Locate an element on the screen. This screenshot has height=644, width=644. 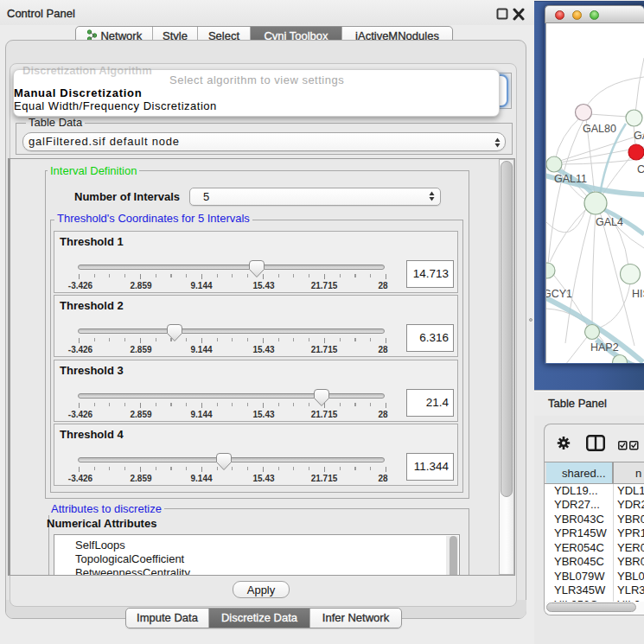
svg-text: GAL80 is located at coordinates (600, 129).